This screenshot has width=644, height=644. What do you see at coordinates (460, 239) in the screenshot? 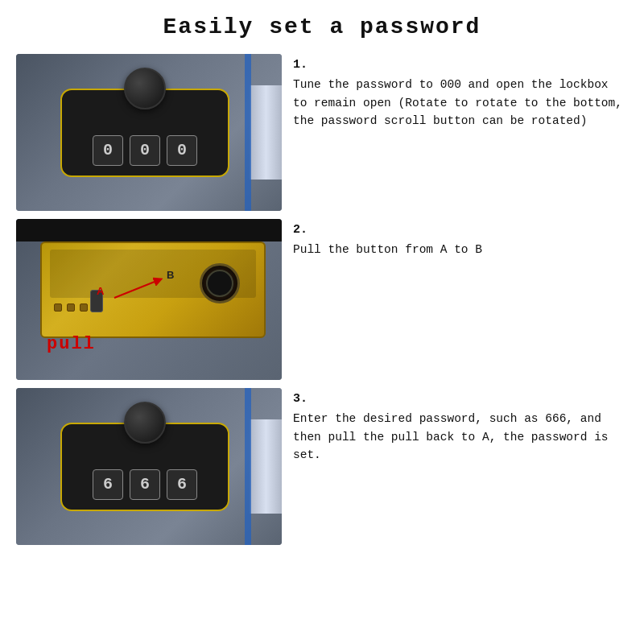
I see `step-2-text: 2. Pull the button from A to B` at bounding box center [460, 239].